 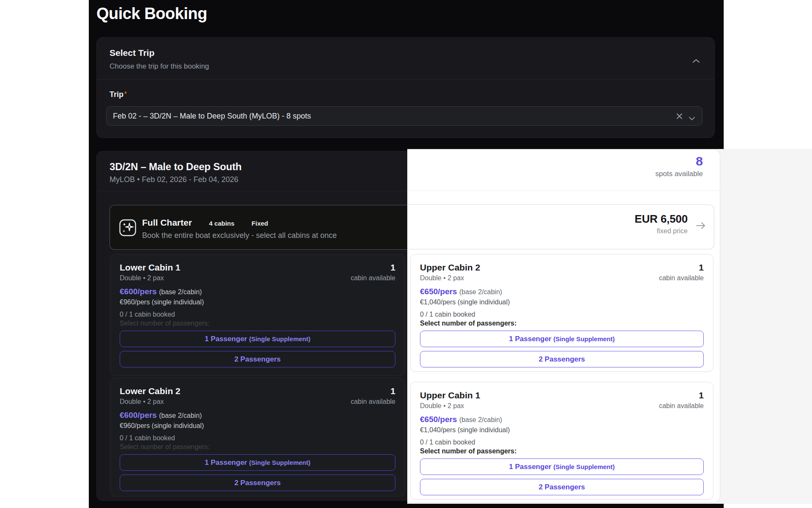 I want to click on full-charter-fixed-badge: Fixed, so click(x=260, y=224).